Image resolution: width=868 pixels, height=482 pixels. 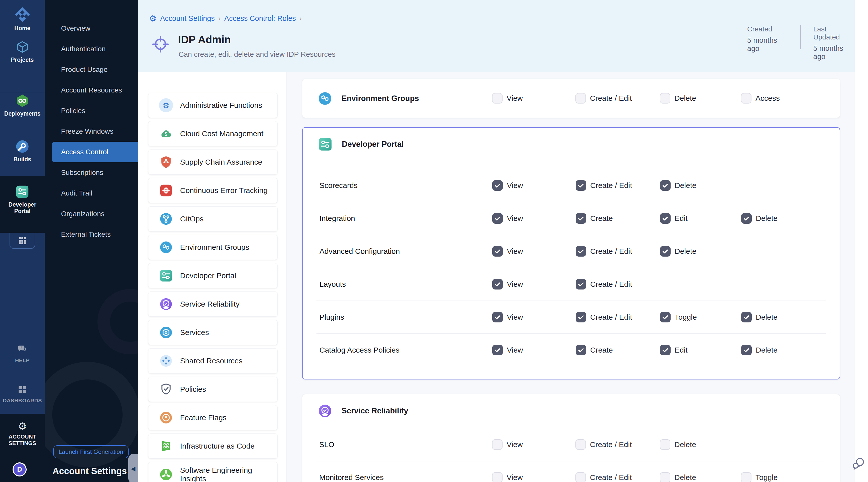 What do you see at coordinates (801, 37) in the screenshot?
I see `meta-divider` at bounding box center [801, 37].